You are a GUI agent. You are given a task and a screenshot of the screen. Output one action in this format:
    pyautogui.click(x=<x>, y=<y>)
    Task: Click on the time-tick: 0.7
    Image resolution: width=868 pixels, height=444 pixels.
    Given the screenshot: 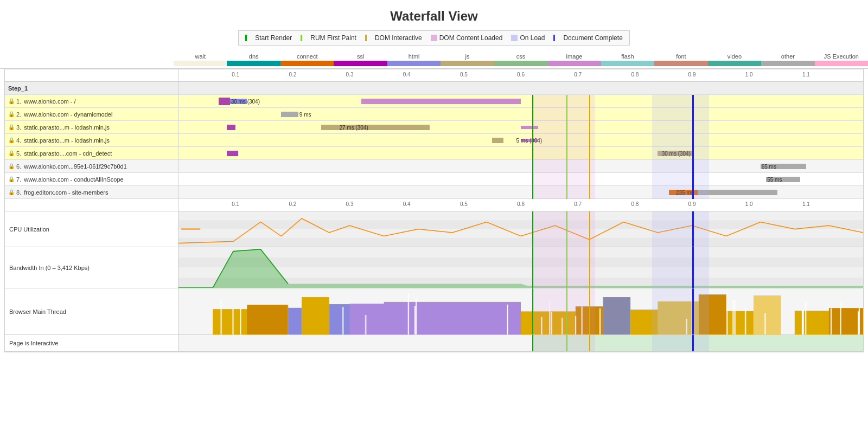 What is the action you would take?
    pyautogui.click(x=578, y=204)
    